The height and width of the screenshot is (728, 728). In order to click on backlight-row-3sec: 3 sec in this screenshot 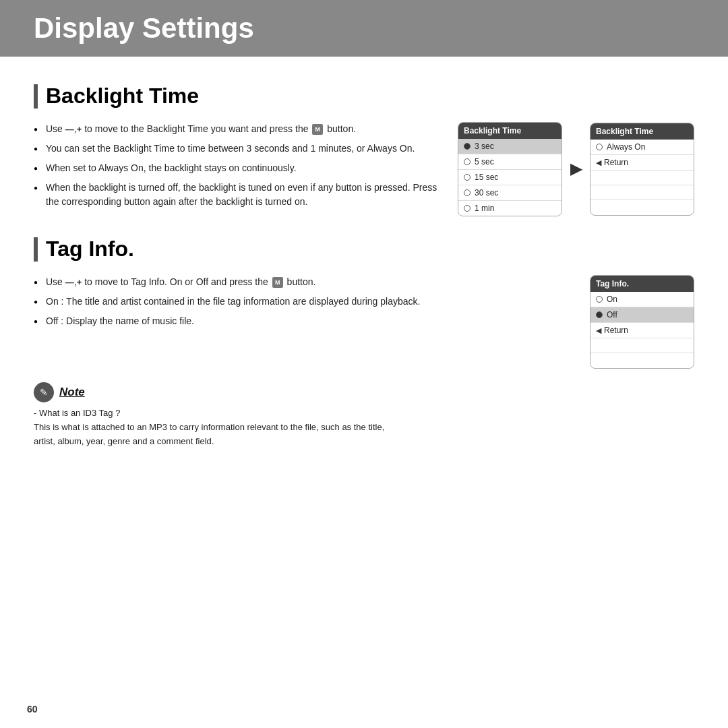, I will do `click(510, 147)`.